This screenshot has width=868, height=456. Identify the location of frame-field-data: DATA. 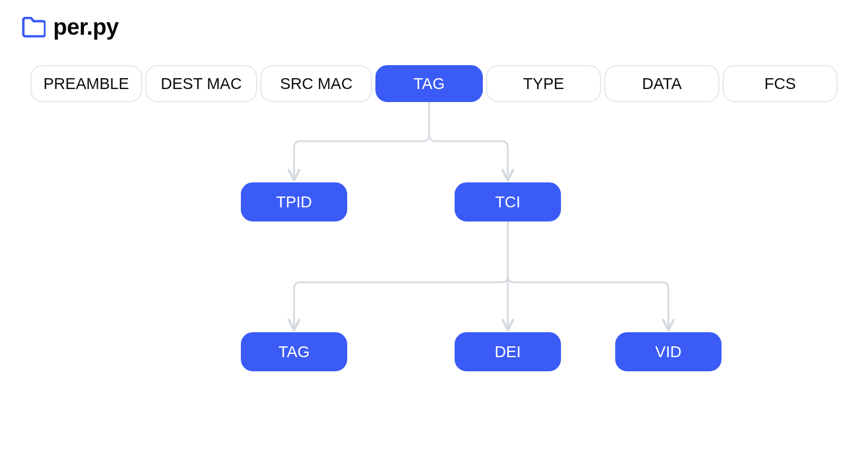
(662, 84).